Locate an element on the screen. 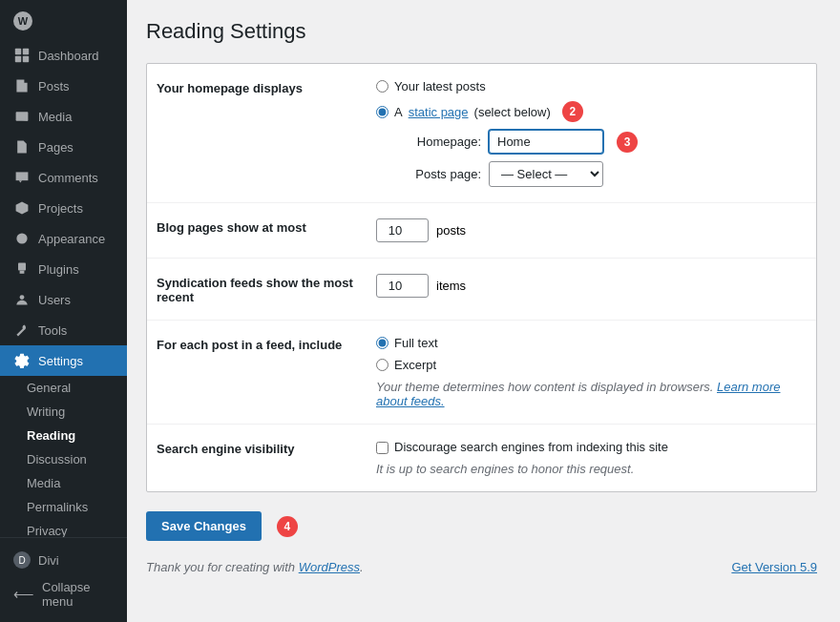  sidebar-item-users: Users is located at coordinates (63, 300).